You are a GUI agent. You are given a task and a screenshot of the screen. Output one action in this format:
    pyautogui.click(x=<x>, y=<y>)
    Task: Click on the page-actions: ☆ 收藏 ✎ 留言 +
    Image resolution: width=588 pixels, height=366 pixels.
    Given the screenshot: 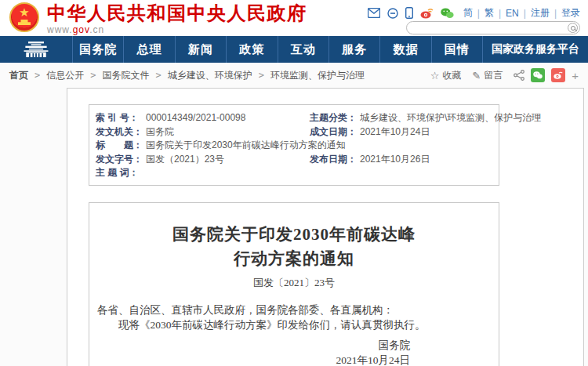 What is the action you would take?
    pyautogui.click(x=499, y=75)
    